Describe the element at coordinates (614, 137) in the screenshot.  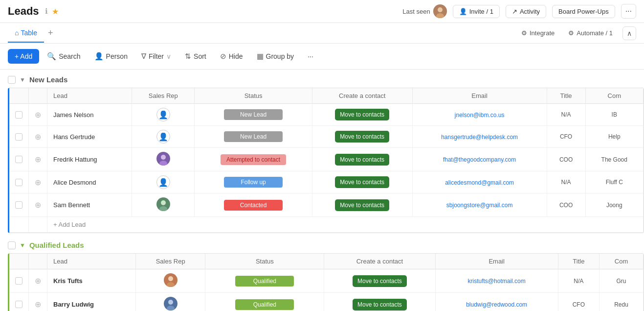
I see `company: Help` at that location.